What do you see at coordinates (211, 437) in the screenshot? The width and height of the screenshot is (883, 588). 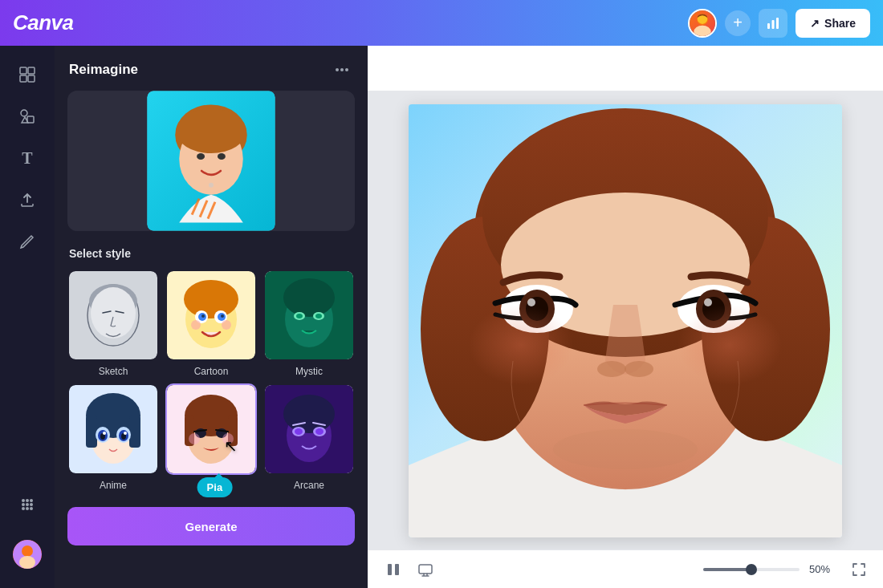 I see `style-item-art: ↖ Art Pia` at bounding box center [211, 437].